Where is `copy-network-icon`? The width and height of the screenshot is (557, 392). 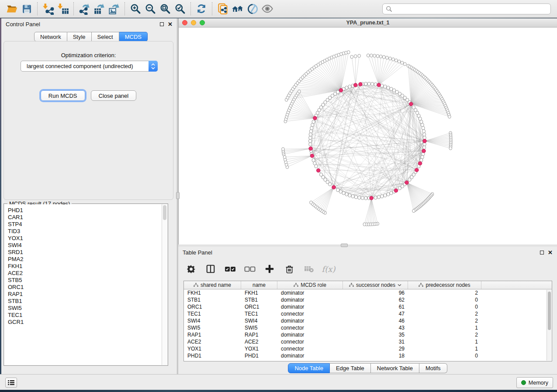
copy-network-icon is located at coordinates (223, 9).